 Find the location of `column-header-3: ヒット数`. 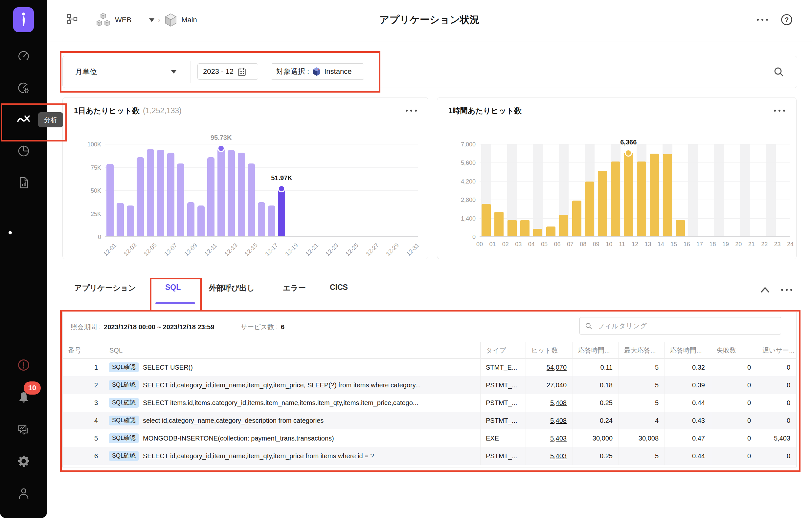

column-header-3: ヒット数 is located at coordinates (550, 351).